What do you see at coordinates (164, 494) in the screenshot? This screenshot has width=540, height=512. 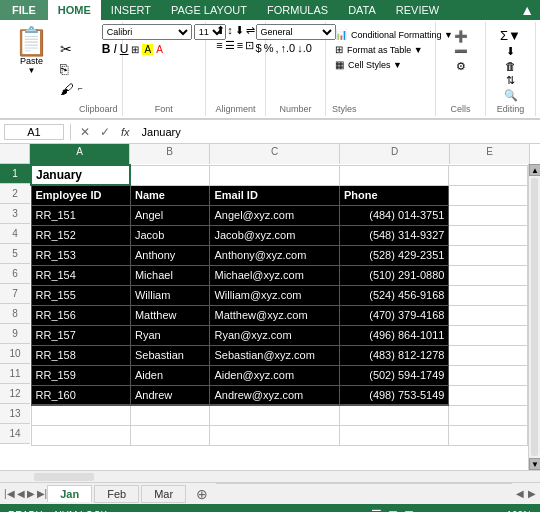 I see `sheet-tab-mar: Mar` at bounding box center [164, 494].